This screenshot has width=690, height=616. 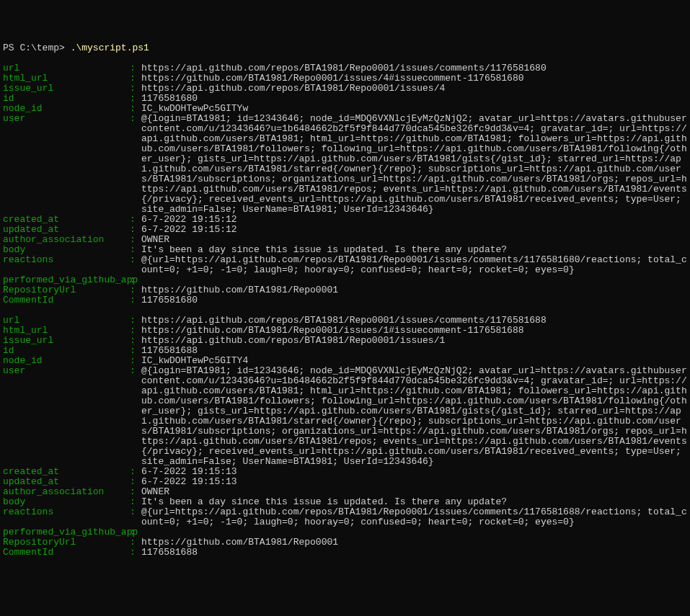 What do you see at coordinates (66, 532) in the screenshot?
I see `property-key: performed_via_github_app` at bounding box center [66, 532].